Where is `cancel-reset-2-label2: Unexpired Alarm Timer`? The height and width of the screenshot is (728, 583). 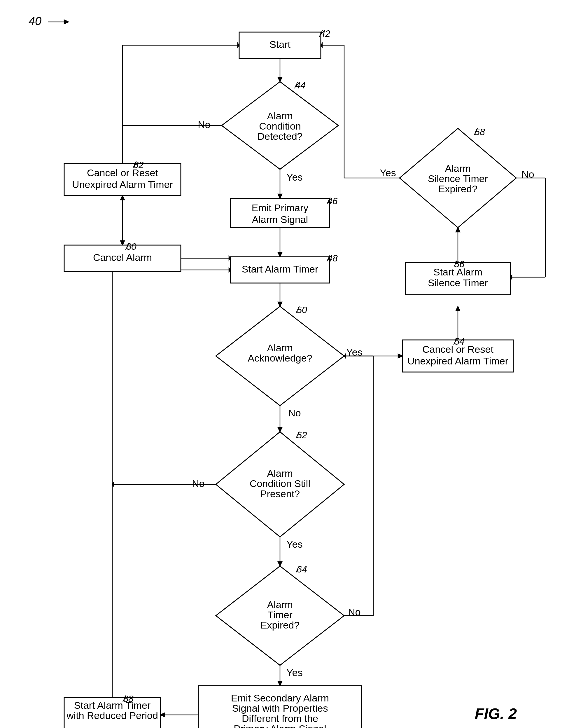
cancel-reset-2-label2: Unexpired Alarm Timer is located at coordinates (458, 361).